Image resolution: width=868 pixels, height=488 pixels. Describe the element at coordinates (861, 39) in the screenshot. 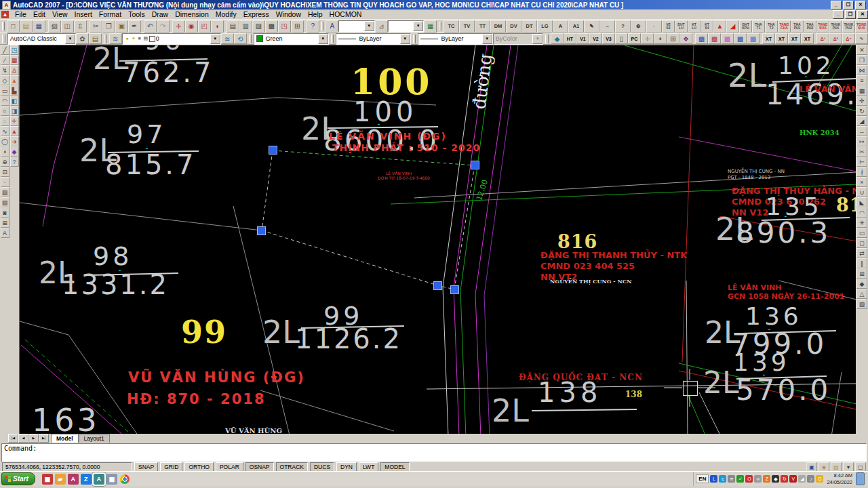

I see `wave-icon: ∿` at that location.